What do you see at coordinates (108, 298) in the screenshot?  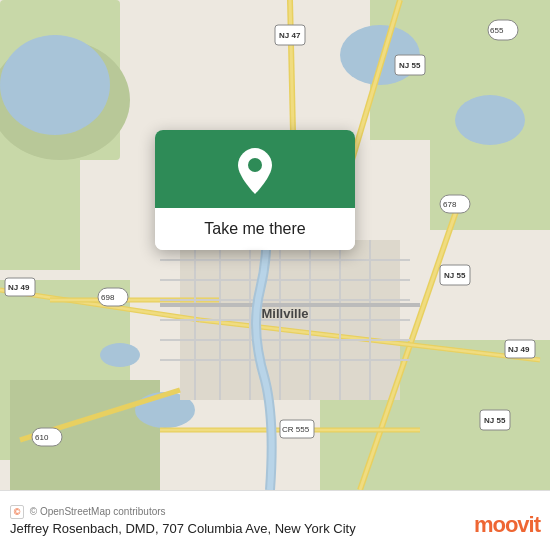 I see `svg-text: 698` at bounding box center [108, 298].